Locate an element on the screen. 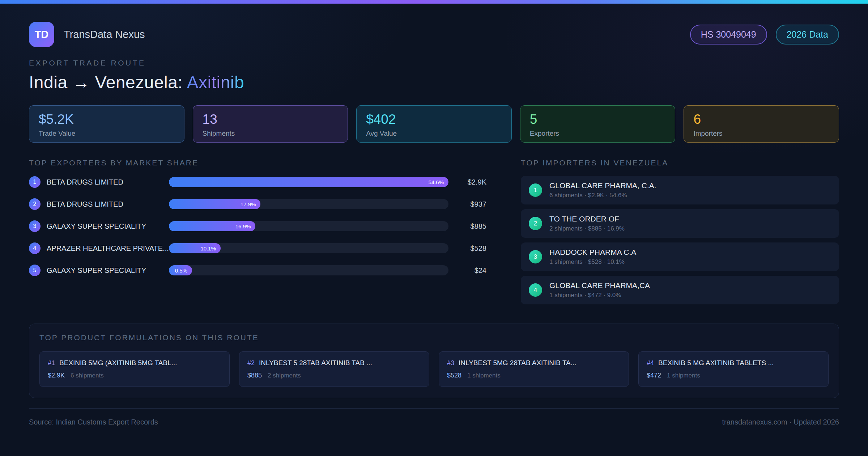 Image resolution: width=868 pixels, height=456 pixels. exporter-value: $2.9K is located at coordinates (467, 182).